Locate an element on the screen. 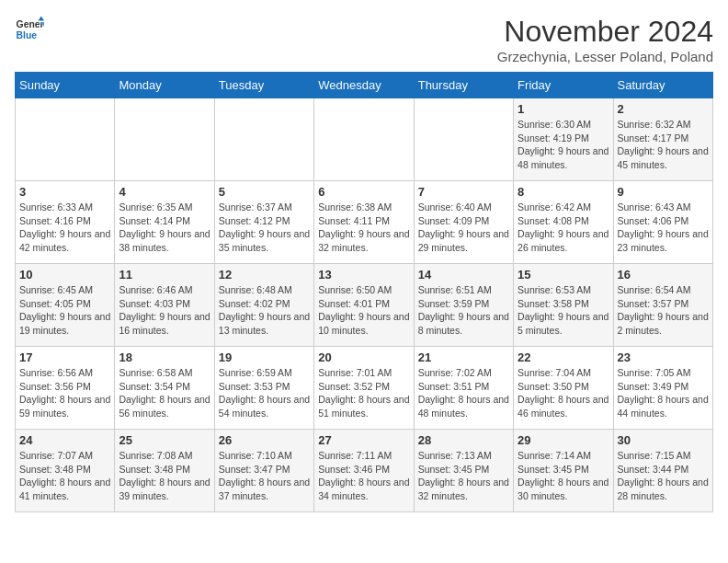  weekday-header-tuesday: Tuesday is located at coordinates (264, 86).